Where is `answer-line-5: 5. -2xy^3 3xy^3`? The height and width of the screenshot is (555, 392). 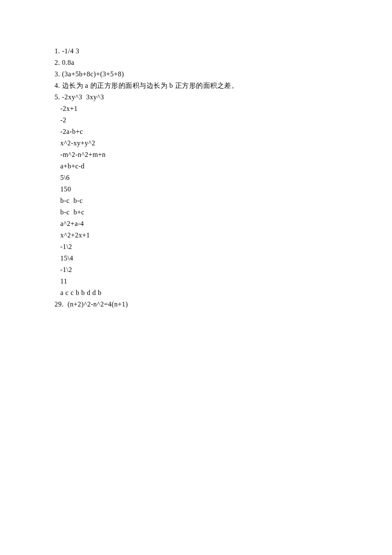
answer-line-5: 5. -2xy^3 3xy^3 is located at coordinates (223, 97).